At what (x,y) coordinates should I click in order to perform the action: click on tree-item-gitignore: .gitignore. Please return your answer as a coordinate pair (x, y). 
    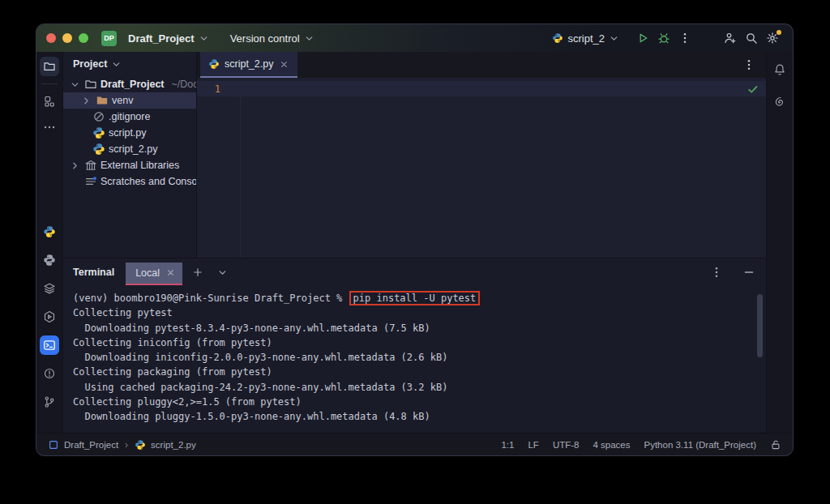
    Looking at the image, I should click on (130, 117).